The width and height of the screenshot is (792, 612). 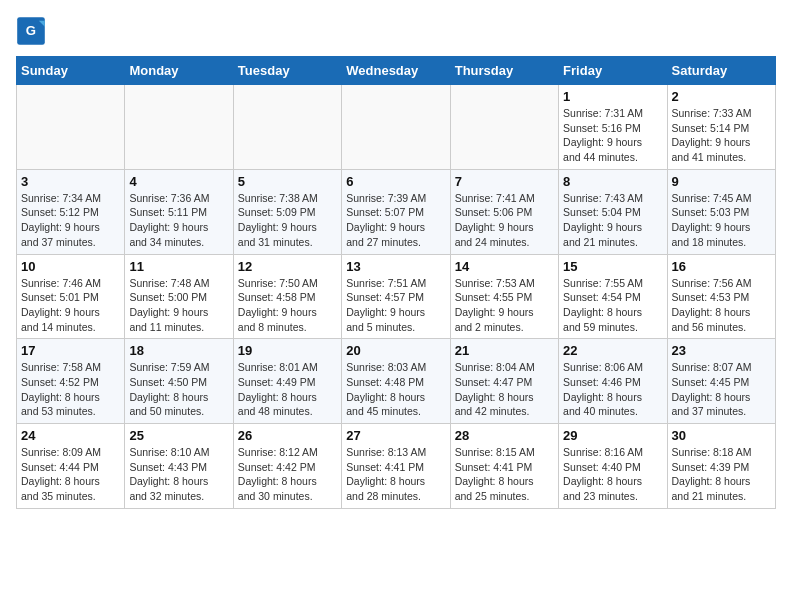 What do you see at coordinates (70, 390) in the screenshot?
I see `day-info: Sunrise: 7:58 AM Sunset: 4:52 PM Dayligh…` at bounding box center [70, 390].